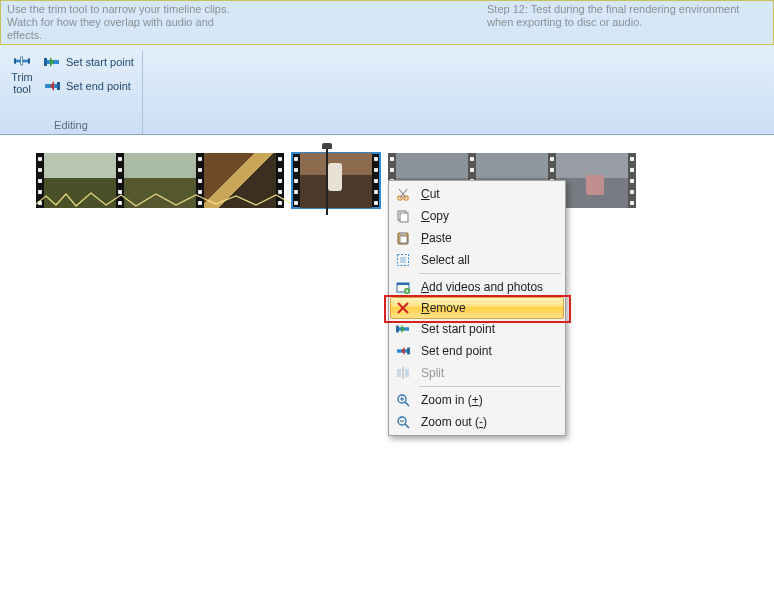  Describe the element at coordinates (477, 238) in the screenshot. I see `context-menu-paste: Paste` at that location.